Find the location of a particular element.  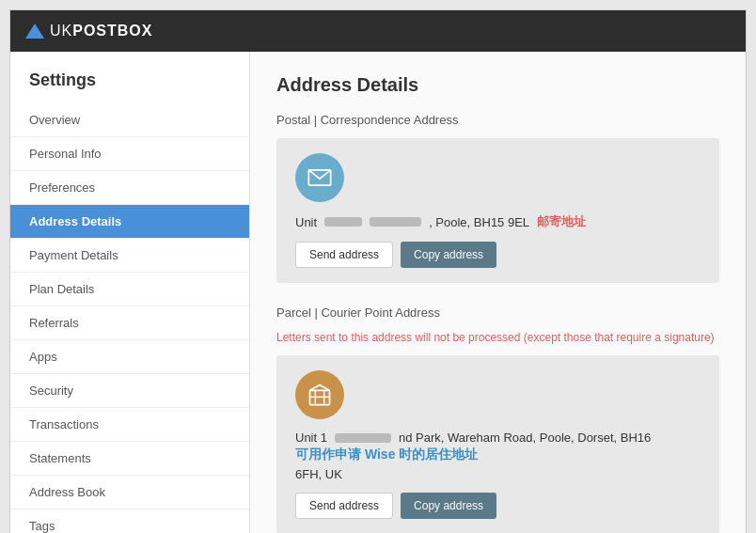

parcel-address-row2: 可用作申请 Wise 时的居住地址 is located at coordinates (498, 455).